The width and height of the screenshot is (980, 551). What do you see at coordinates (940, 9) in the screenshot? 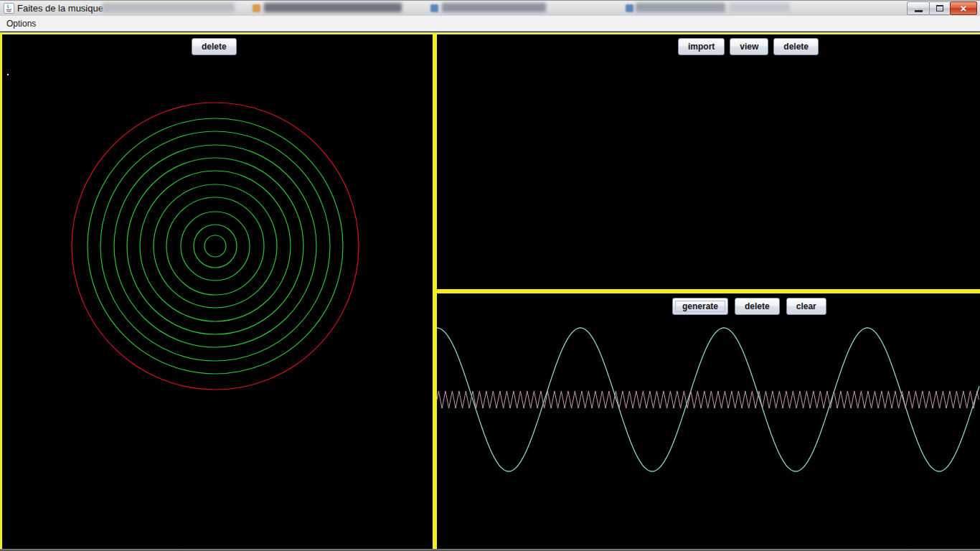
I see `maximize-button` at bounding box center [940, 9].